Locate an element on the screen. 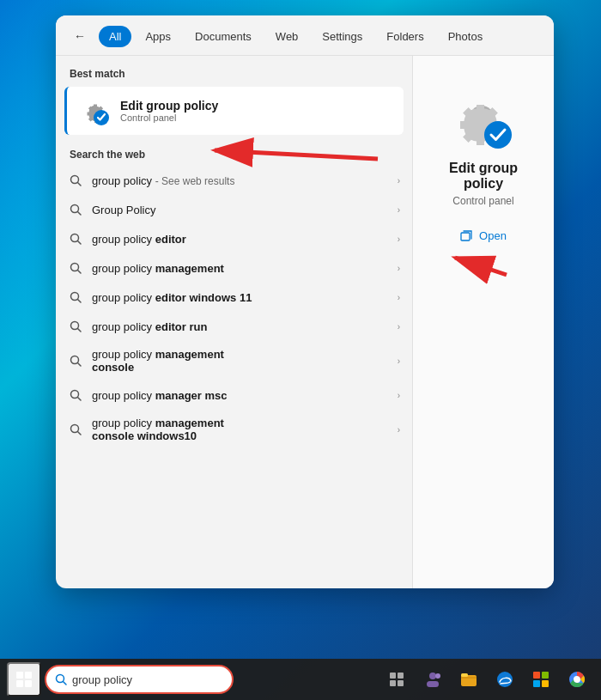  search-item-1-text: group policy - See web results is located at coordinates (240, 180).